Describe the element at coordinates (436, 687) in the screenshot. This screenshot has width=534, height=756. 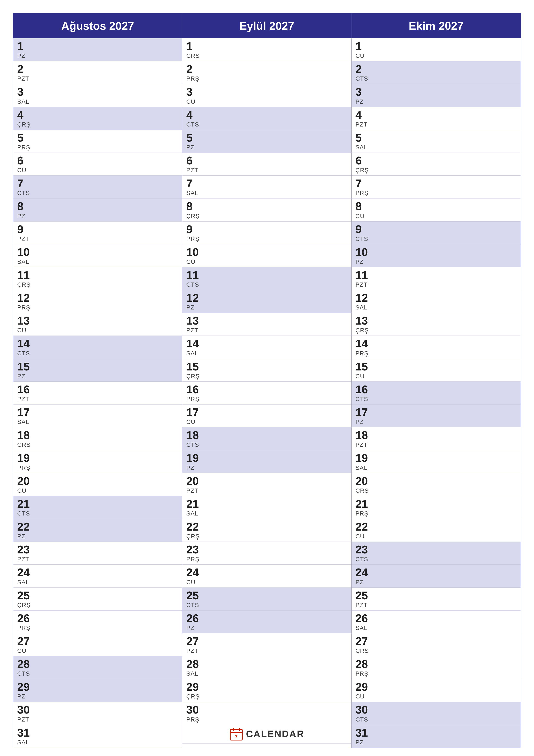
I see `day-number: 29` at that location.